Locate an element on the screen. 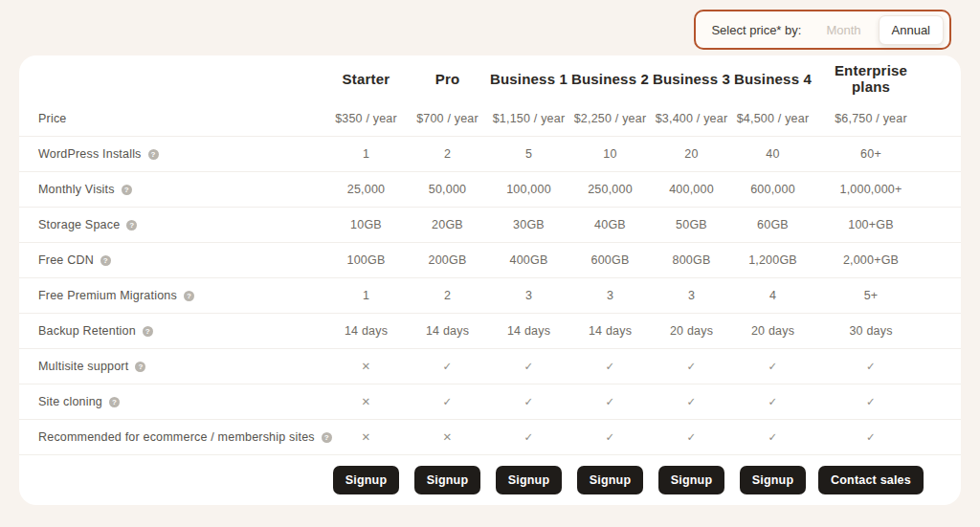 This screenshot has height=527, width=980. plan-header-7: Enterprise plans is located at coordinates (871, 78).